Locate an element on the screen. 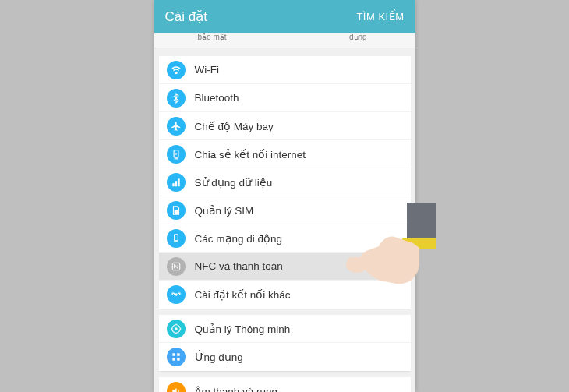 The height and width of the screenshot is (392, 569). sim-icon is located at coordinates (176, 210).